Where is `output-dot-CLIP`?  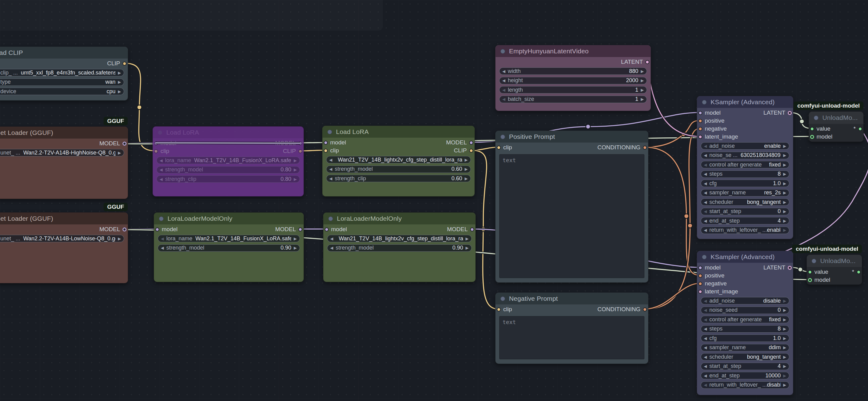
output-dot-CLIP is located at coordinates (471, 151).